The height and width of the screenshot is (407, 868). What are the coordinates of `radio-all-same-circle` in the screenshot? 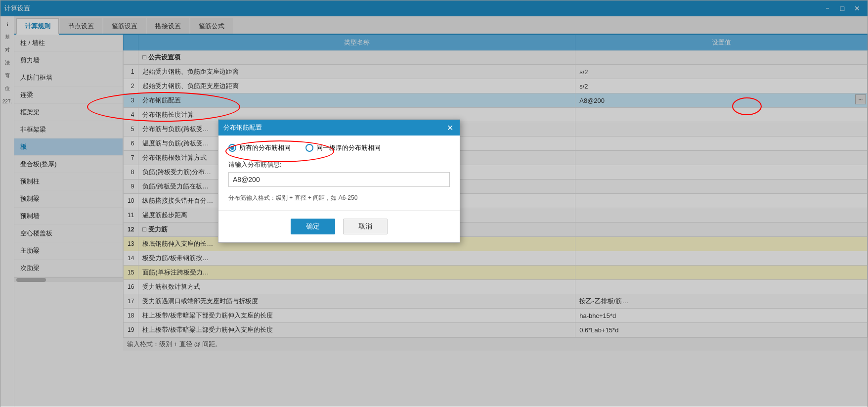 It's located at (232, 148).